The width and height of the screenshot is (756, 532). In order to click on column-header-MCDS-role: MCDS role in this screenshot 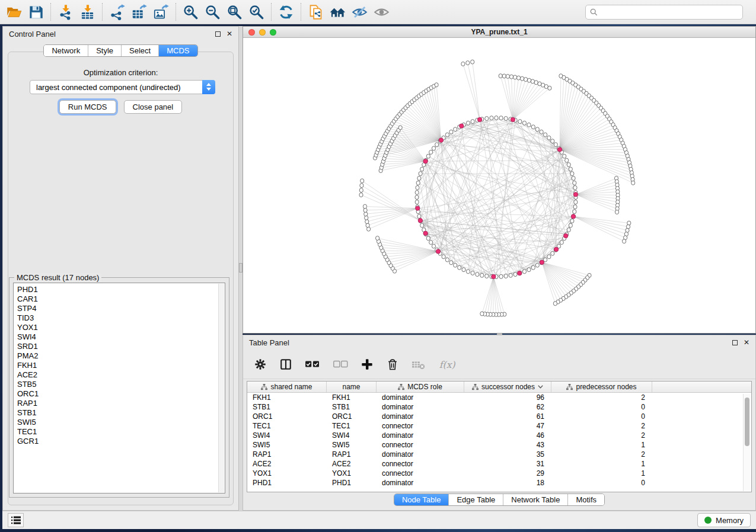, I will do `click(420, 387)`.